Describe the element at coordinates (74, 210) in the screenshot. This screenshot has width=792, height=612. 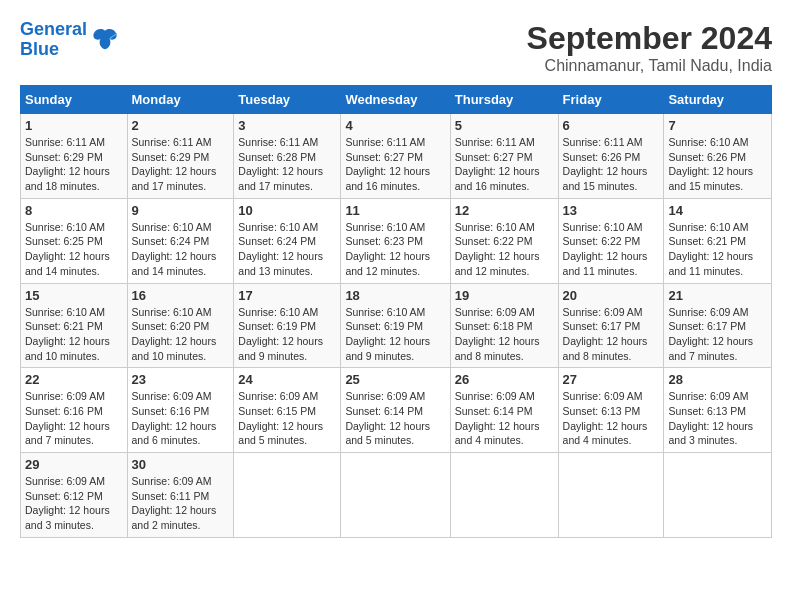
I see `day-number: 8` at that location.